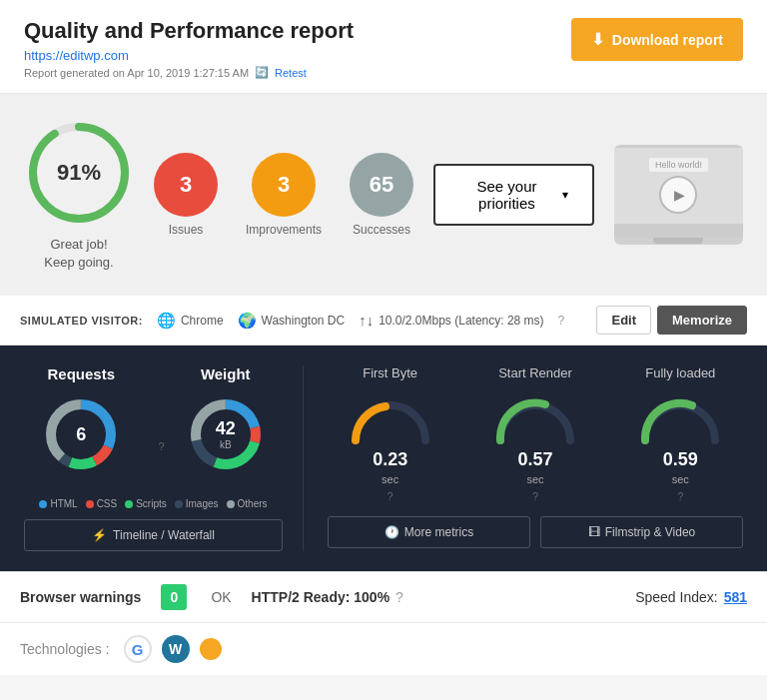 This screenshot has width=767, height=700. Describe the element at coordinates (389, 479) in the screenshot. I see `first-byte-unit: sec` at that location.